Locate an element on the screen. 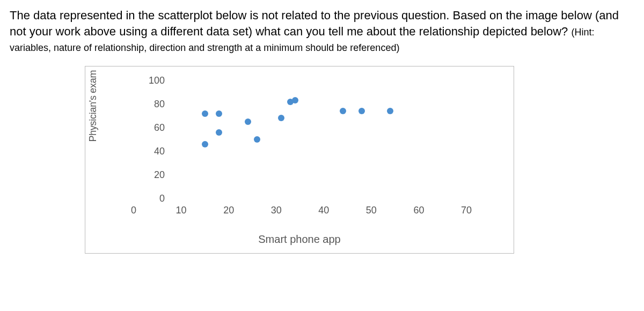  y-tick: 60 is located at coordinates (154, 128).